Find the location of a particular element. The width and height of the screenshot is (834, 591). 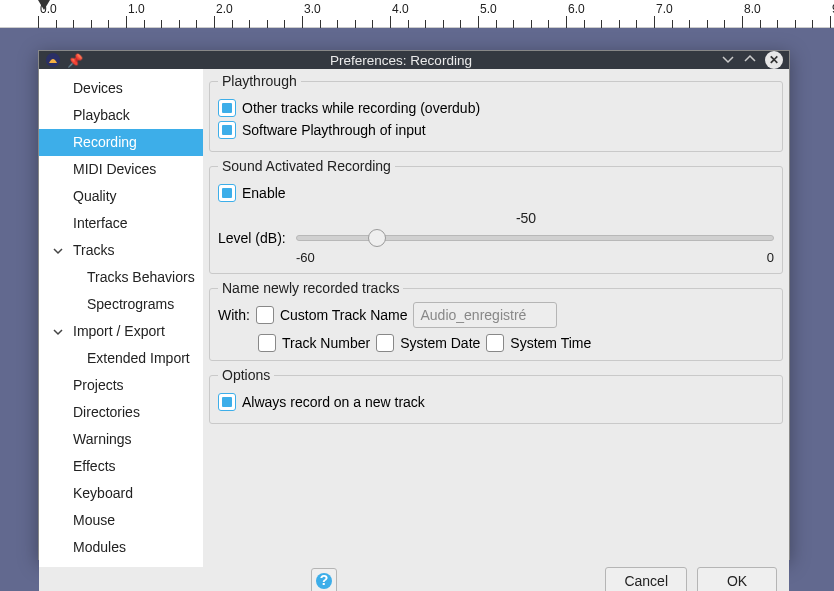

software-playthrough-checkbox is located at coordinates (227, 130).